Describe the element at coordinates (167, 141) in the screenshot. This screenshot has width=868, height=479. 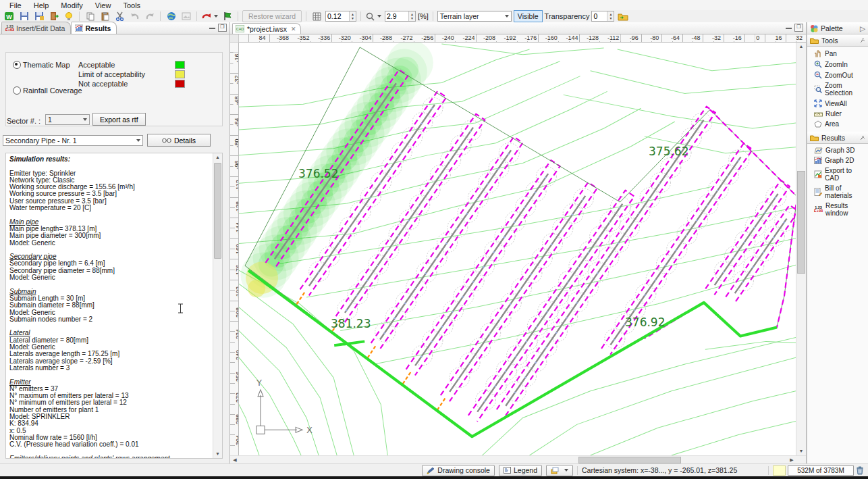
I see `glasses-icon` at that location.